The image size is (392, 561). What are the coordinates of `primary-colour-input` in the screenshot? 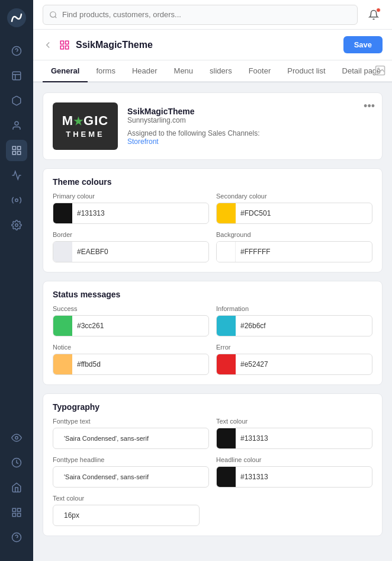 It's located at (131, 213).